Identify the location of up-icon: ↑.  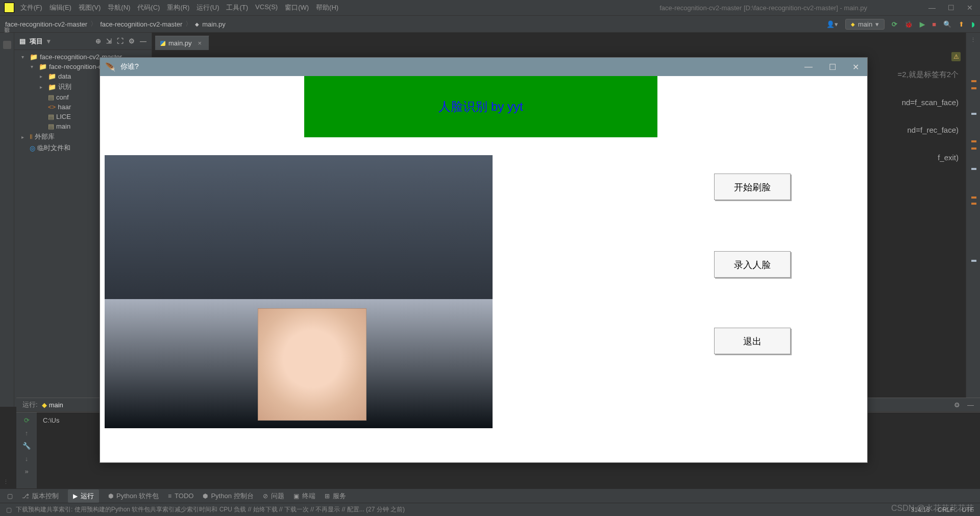
(27, 433).